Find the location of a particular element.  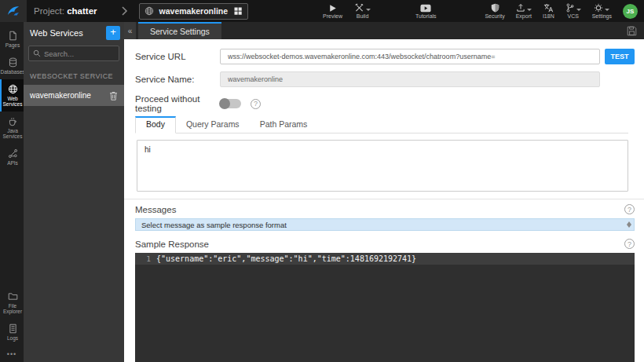

sidebar-item-label: APIs is located at coordinates (13, 163).